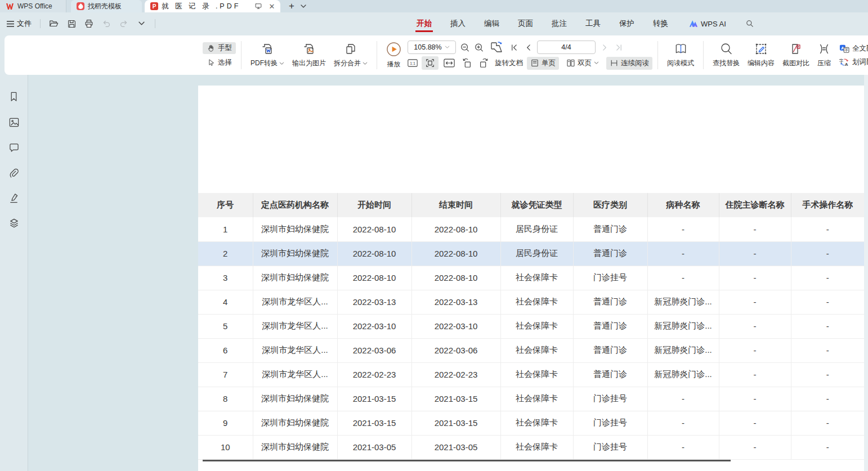  What do you see at coordinates (394, 55) in the screenshot?
I see `play-button: 播放` at bounding box center [394, 55].